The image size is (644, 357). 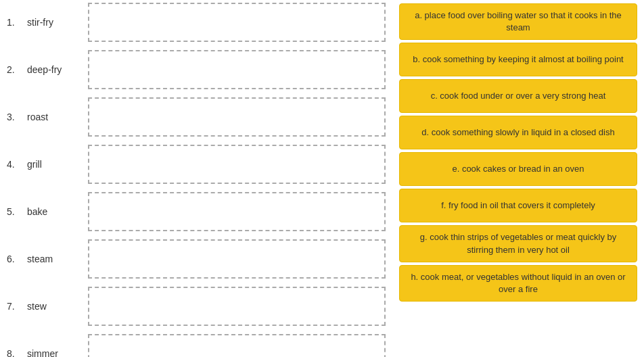 What do you see at coordinates (17, 212) in the screenshot?
I see `item-number: 5.` at bounding box center [17, 212].